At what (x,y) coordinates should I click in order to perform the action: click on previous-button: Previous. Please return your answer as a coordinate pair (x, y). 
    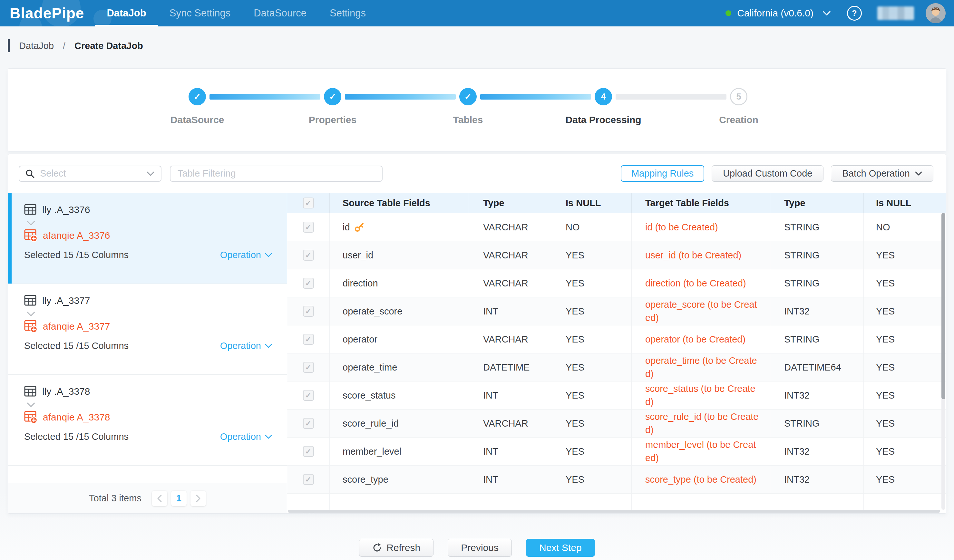
    Looking at the image, I should click on (480, 548).